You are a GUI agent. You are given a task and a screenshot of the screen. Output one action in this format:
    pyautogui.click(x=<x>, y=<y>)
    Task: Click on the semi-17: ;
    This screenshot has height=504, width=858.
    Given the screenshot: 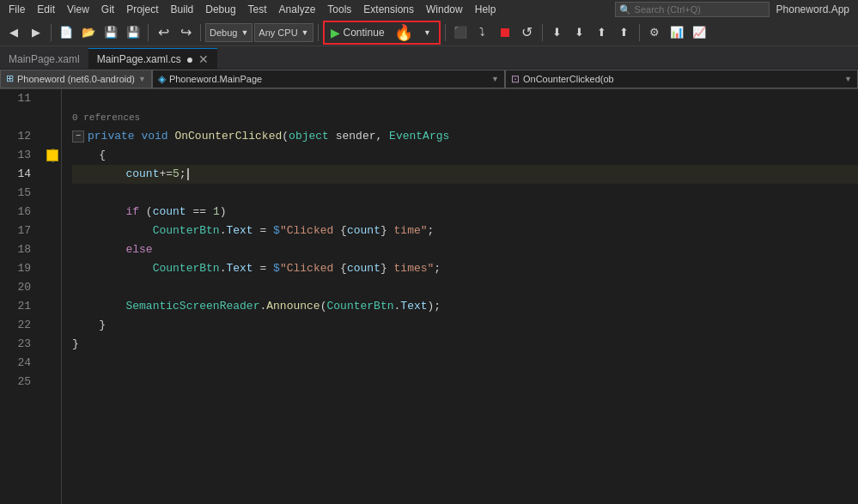 What is the action you would take?
    pyautogui.click(x=431, y=231)
    